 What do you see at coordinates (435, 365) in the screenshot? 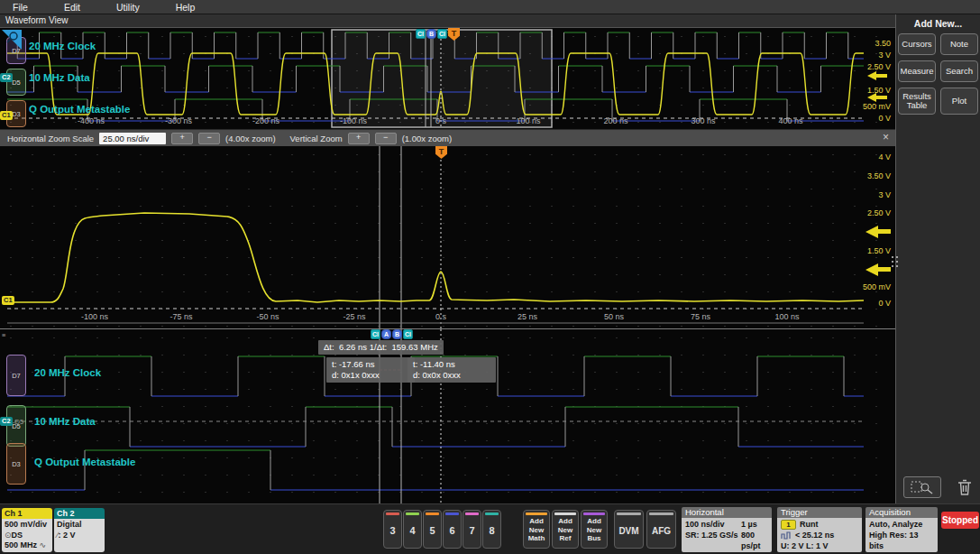
I see `cursor-b-time: t: -11.40 ns` at bounding box center [435, 365].